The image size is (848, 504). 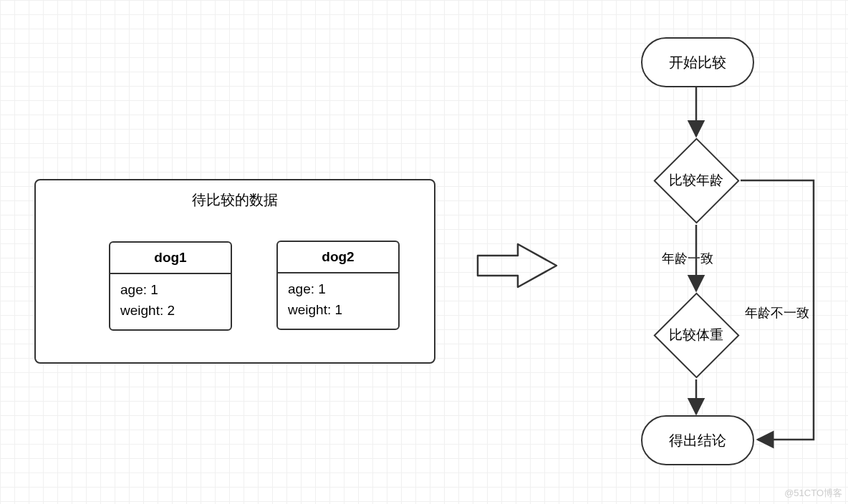 What do you see at coordinates (338, 258) in the screenshot?
I see `card-dog2-header: dog2` at bounding box center [338, 258].